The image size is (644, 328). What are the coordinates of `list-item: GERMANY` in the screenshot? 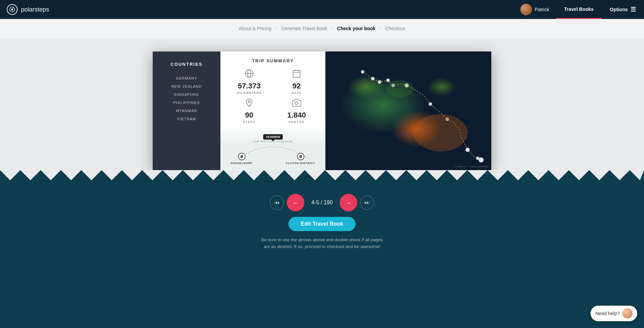 It's located at (187, 78).